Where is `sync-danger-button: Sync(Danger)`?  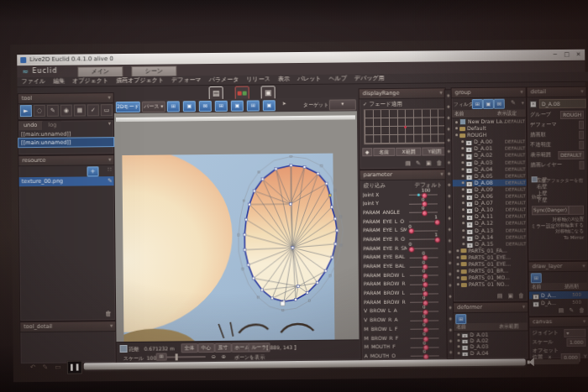 sync-danger-button: Sync(Danger) is located at coordinates (550, 210).